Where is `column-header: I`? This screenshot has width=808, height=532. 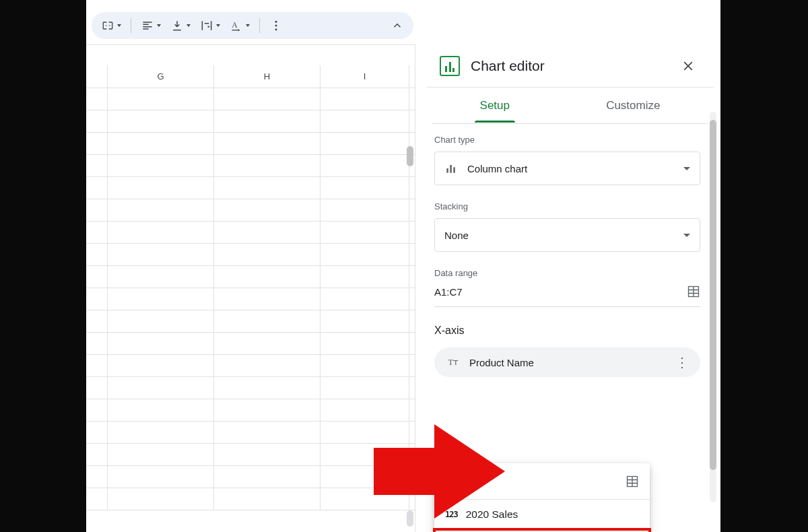
column-header: I is located at coordinates (365, 77).